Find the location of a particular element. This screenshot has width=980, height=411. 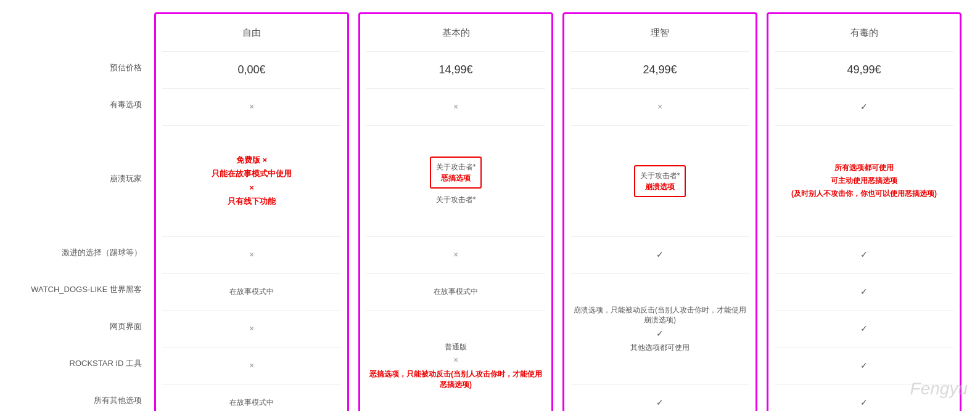

plan-free-rockstarid: × is located at coordinates (252, 365).